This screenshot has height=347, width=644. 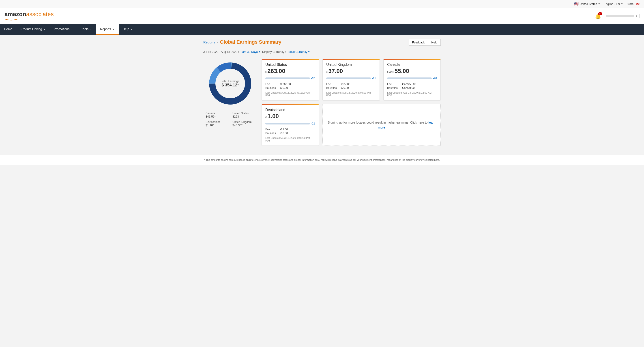 I want to click on signup-text: Signing up for more locales could result…, so click(x=382, y=125).